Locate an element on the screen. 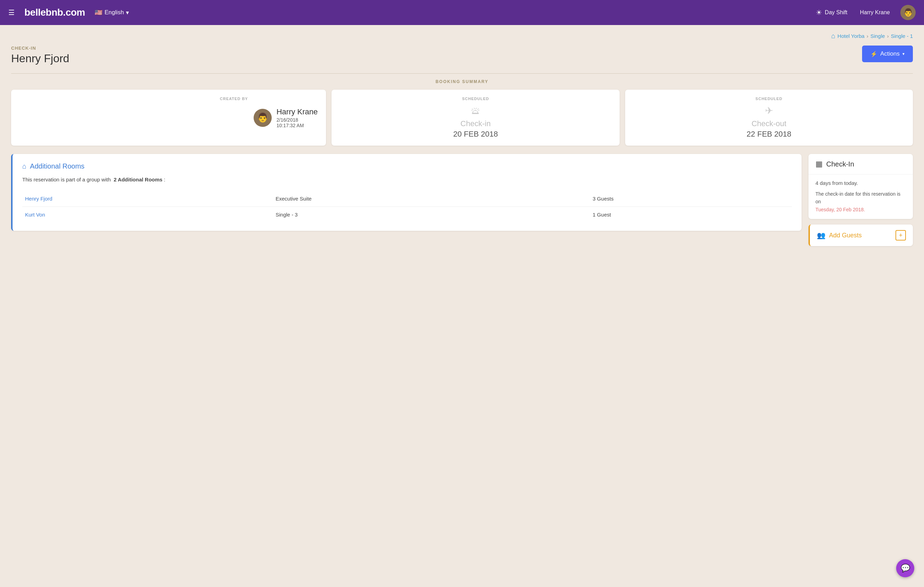  checkin-description: The check-in date for this reservation i… is located at coordinates (861, 202).